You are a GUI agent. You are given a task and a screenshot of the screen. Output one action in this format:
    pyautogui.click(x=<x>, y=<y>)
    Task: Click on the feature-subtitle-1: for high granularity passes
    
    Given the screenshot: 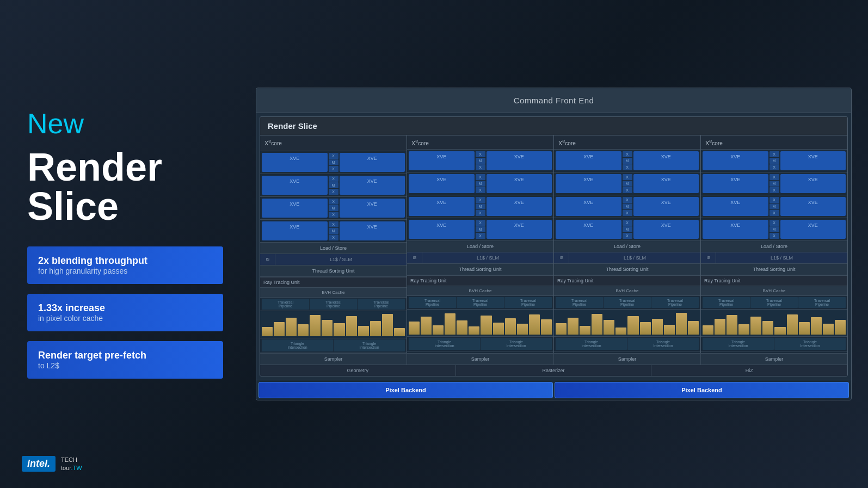 What is the action you would take?
    pyautogui.click(x=125, y=271)
    